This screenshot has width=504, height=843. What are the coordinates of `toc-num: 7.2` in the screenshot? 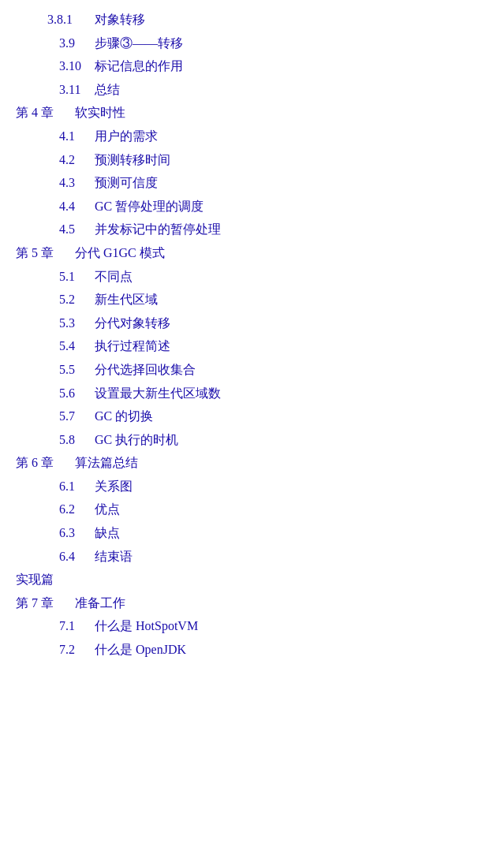 It's located at (77, 650).